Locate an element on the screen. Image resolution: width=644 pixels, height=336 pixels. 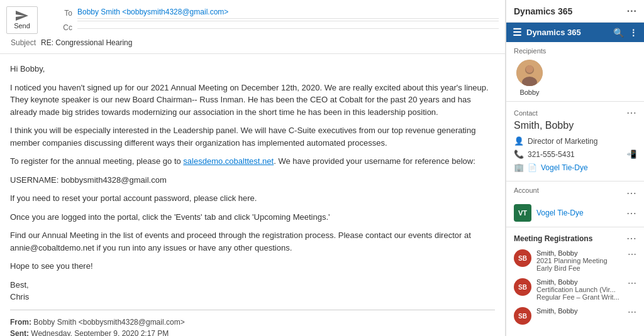
recipient-avatar: Bobby is located at coordinates (530, 78).